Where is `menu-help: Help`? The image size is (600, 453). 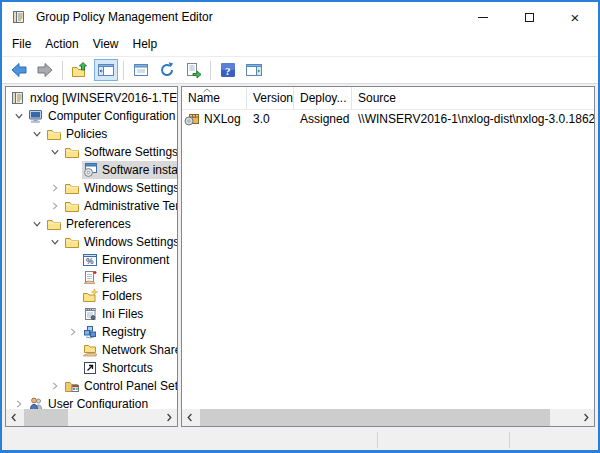
menu-help: Help is located at coordinates (146, 44).